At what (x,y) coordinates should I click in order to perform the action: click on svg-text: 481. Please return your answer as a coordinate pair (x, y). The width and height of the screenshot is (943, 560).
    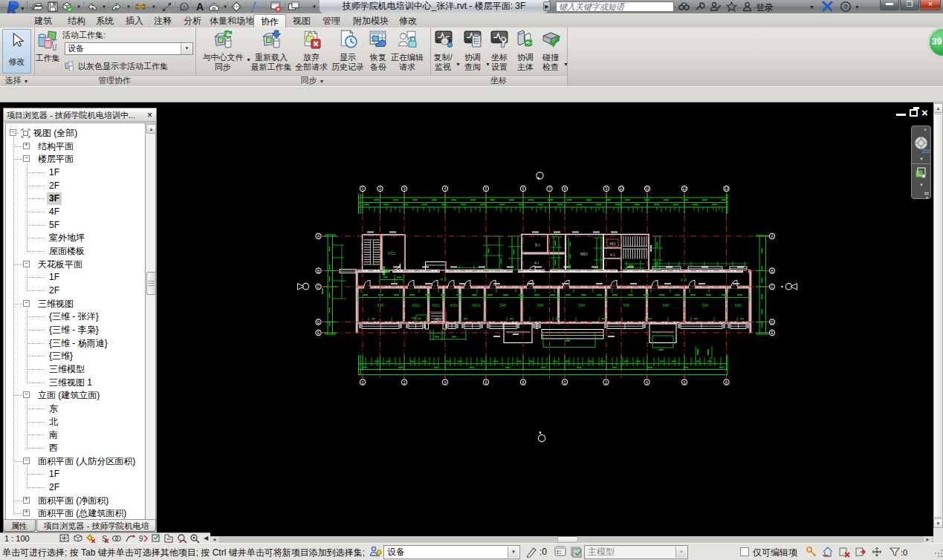
    Looking at the image, I should click on (612, 244).